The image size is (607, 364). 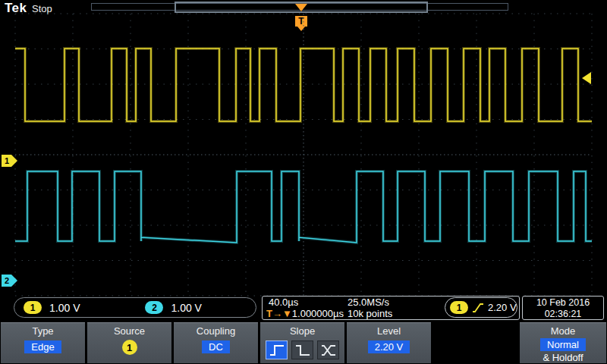 I want to click on timebase-readout: 40.0µs, so click(x=284, y=302).